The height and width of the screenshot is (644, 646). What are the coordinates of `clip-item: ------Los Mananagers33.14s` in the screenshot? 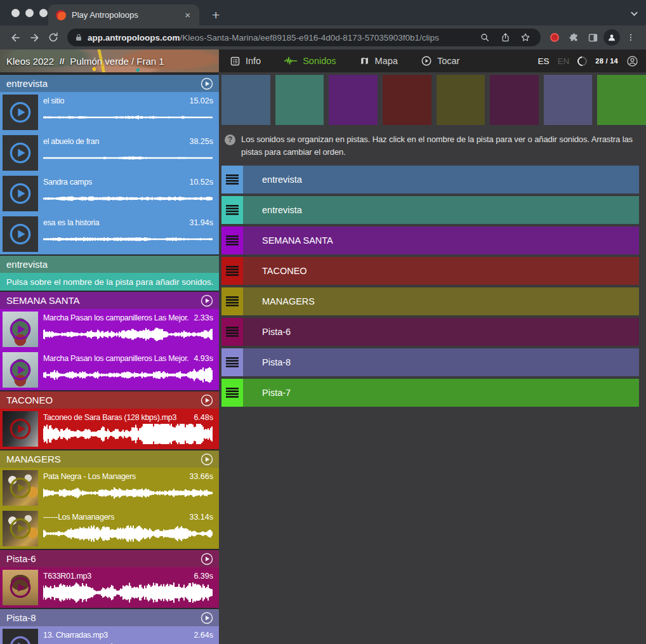 It's located at (109, 529).